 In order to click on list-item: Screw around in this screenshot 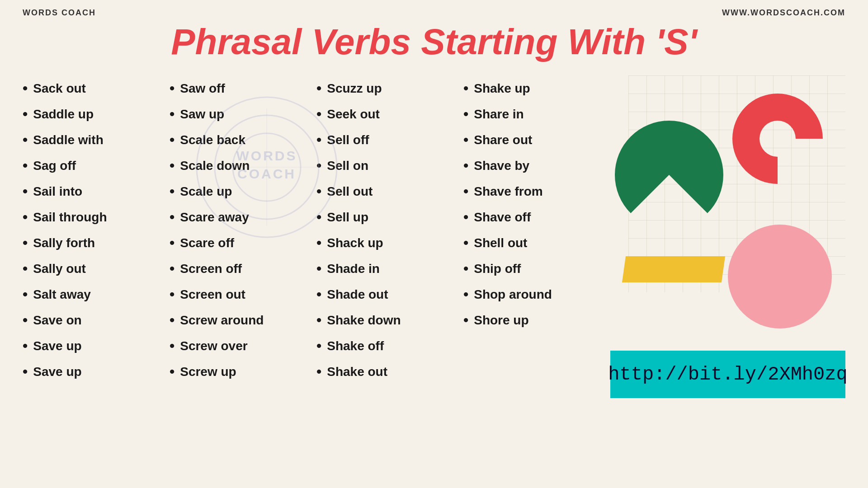, I will do `click(241, 320)`.